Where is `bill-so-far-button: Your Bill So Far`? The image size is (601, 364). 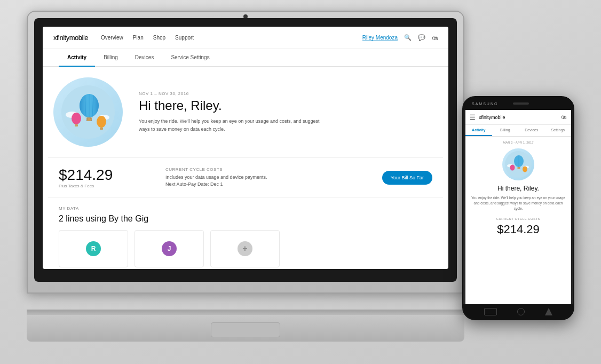 bill-so-far-button: Your Bill So Far is located at coordinates (407, 178).